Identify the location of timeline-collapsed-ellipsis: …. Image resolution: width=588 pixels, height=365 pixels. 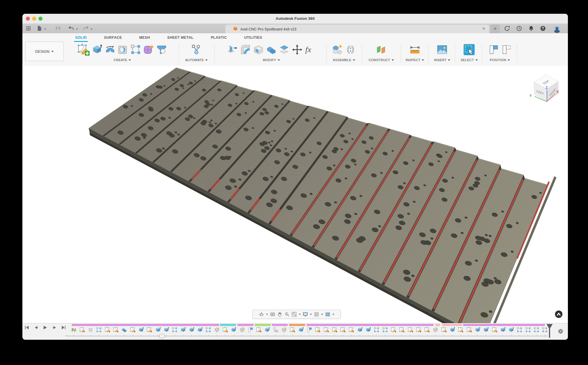
(67, 335).